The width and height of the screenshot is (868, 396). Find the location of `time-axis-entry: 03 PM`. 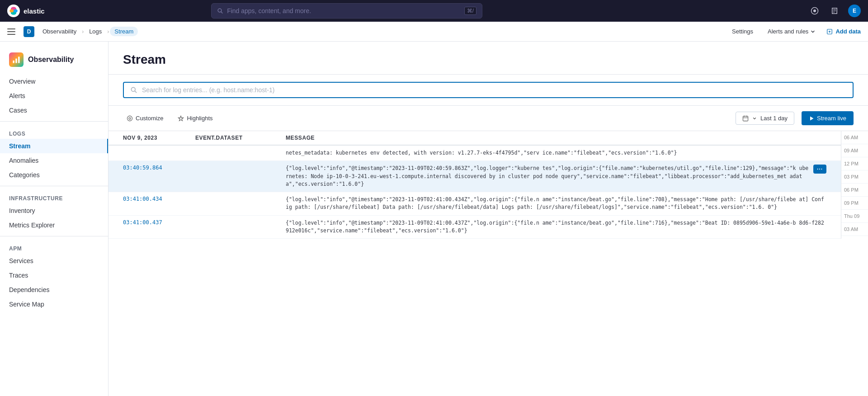

time-axis-entry: 03 PM is located at coordinates (854, 177).